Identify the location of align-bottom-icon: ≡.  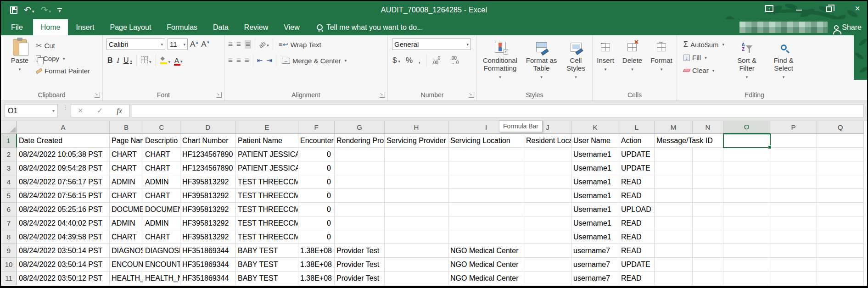
(248, 44).